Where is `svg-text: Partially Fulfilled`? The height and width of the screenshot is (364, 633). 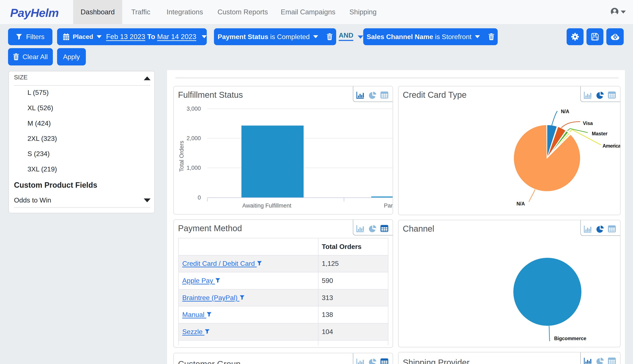 svg-text: Partially Fulfilled is located at coordinates (388, 206).